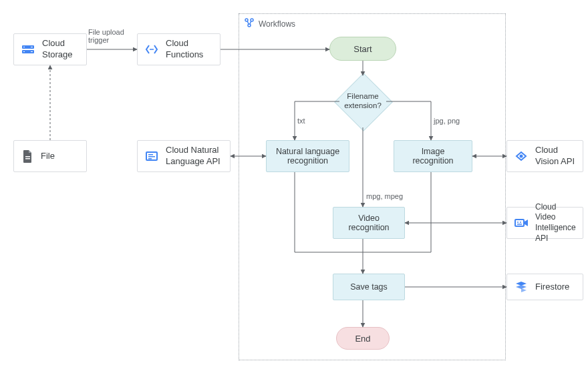  Describe the element at coordinates (552, 287) in the screenshot. I see `node-label: Firestore` at that location.